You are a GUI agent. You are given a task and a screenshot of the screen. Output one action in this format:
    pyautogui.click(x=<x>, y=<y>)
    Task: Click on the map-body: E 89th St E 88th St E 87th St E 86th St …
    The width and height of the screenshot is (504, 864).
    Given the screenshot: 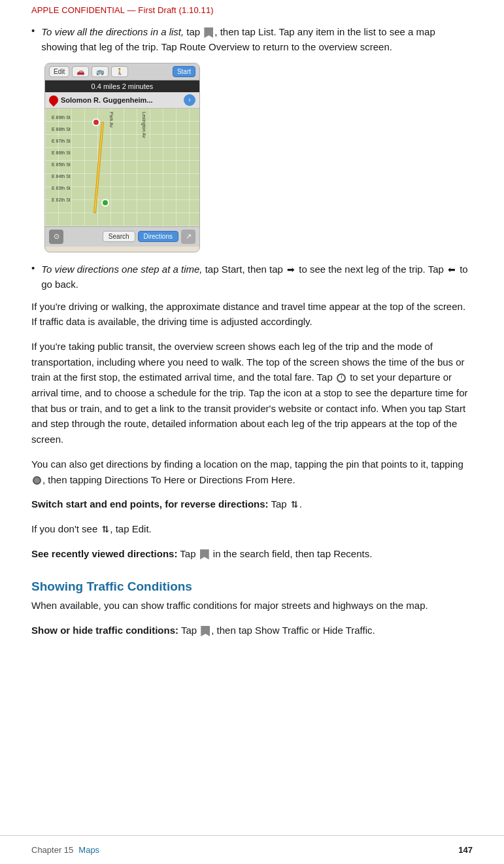 What is the action you would take?
    pyautogui.click(x=122, y=167)
    